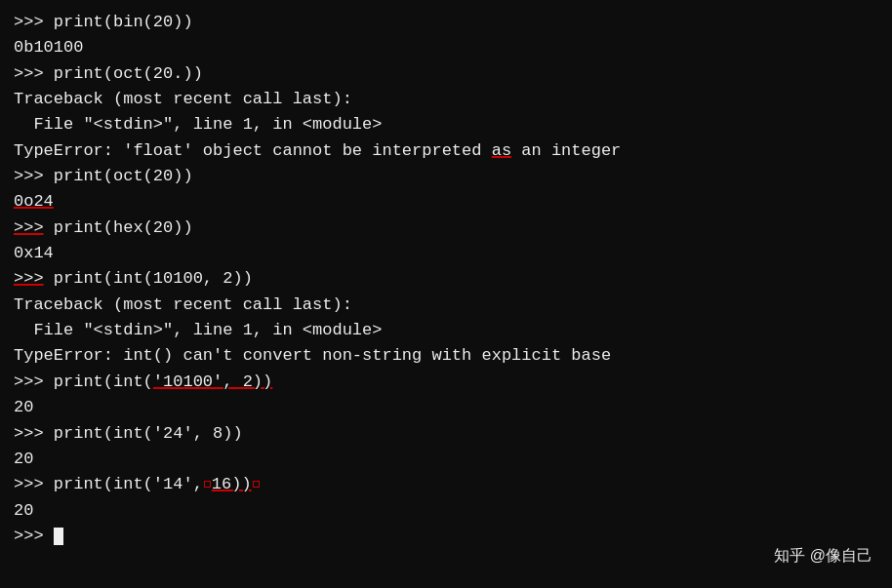  Describe the element at coordinates (446, 511) in the screenshot. I see `line-20: 20` at that location.